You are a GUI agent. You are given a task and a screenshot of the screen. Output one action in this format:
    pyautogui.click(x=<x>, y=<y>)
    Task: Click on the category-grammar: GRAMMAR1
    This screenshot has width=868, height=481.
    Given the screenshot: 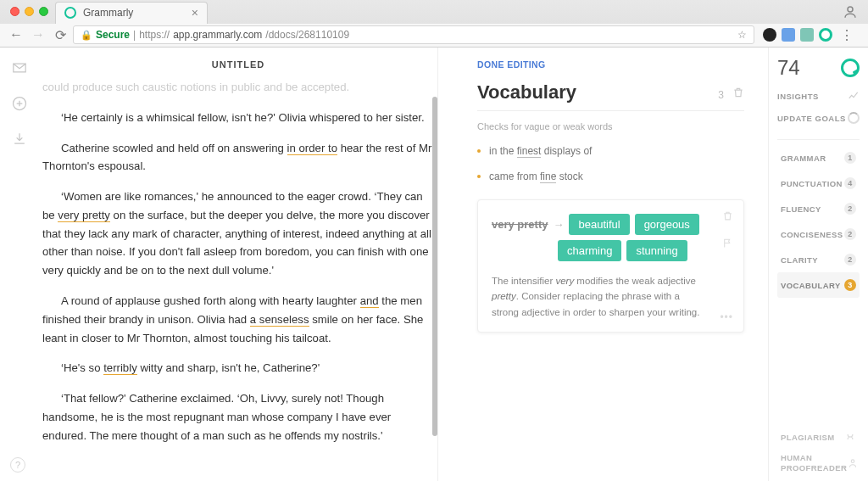 What is the action you would take?
    pyautogui.click(x=819, y=158)
    